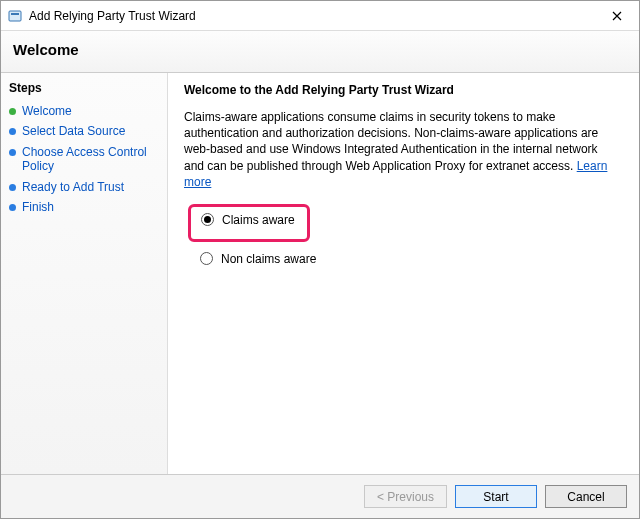  Describe the element at coordinates (84, 207) in the screenshot. I see `step-finish: Finish` at that location.